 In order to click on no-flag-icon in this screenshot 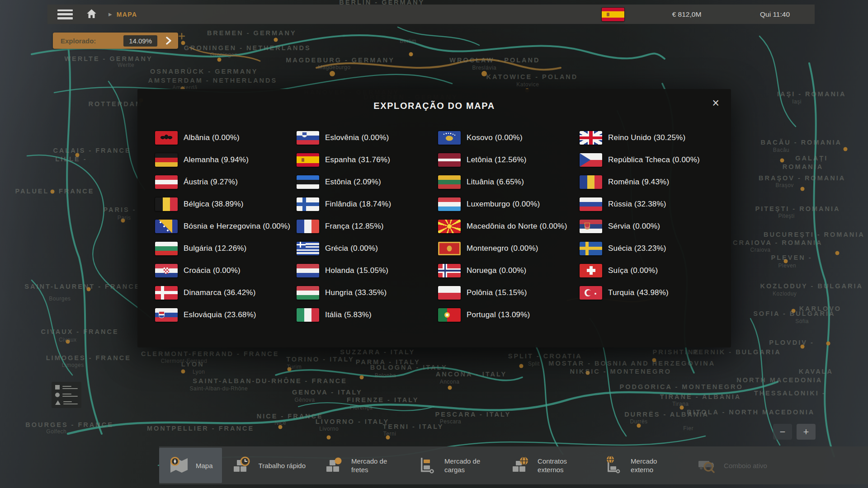, I will do `click(449, 271)`.